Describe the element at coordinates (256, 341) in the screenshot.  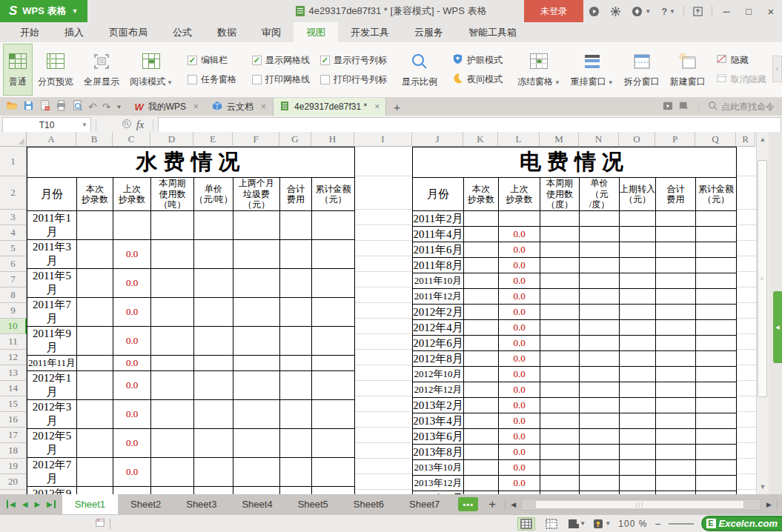
I see `cell-F7` at that location.